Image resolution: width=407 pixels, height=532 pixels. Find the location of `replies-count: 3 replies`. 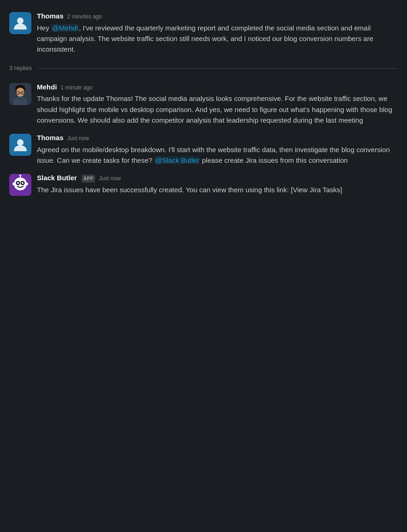

replies-count: 3 replies is located at coordinates (20, 68).